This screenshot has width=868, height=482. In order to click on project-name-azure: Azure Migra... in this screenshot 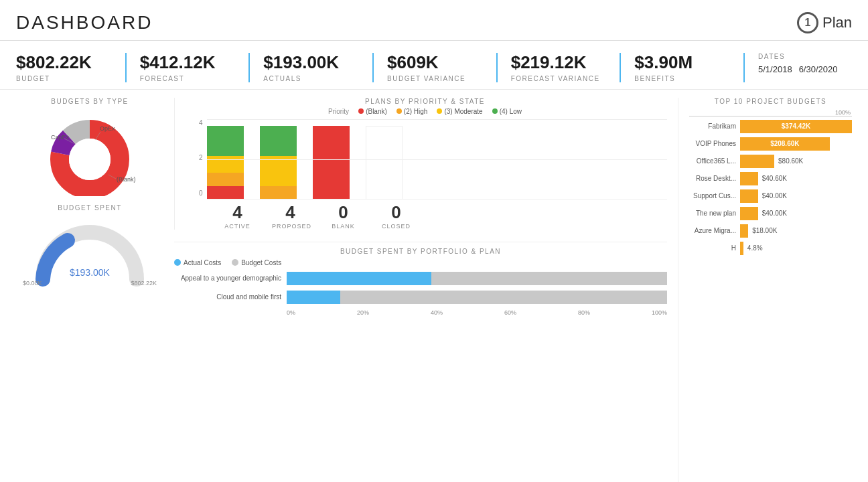, I will do `click(713, 230)`.